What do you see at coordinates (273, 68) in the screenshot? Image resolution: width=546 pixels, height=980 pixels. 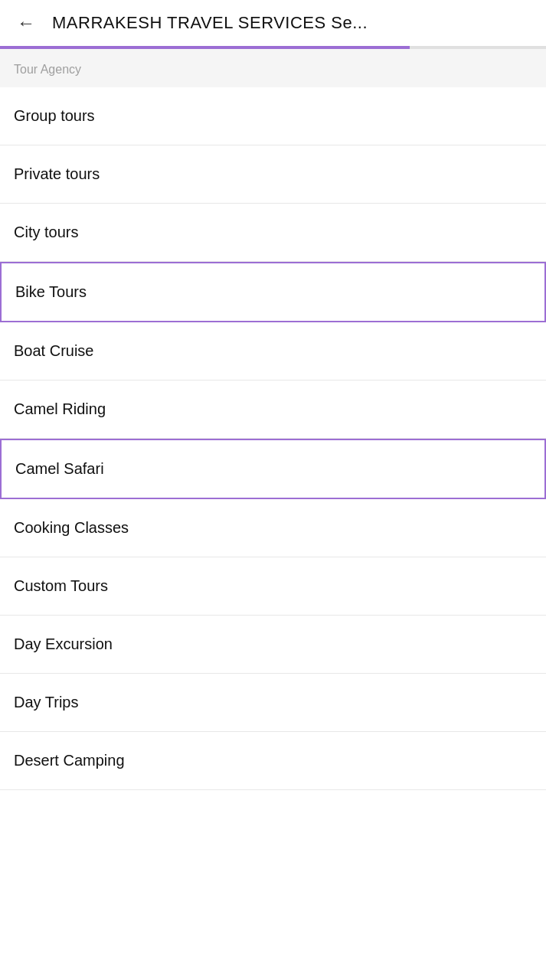 I see `section-label: Tour Agency` at bounding box center [273, 68].